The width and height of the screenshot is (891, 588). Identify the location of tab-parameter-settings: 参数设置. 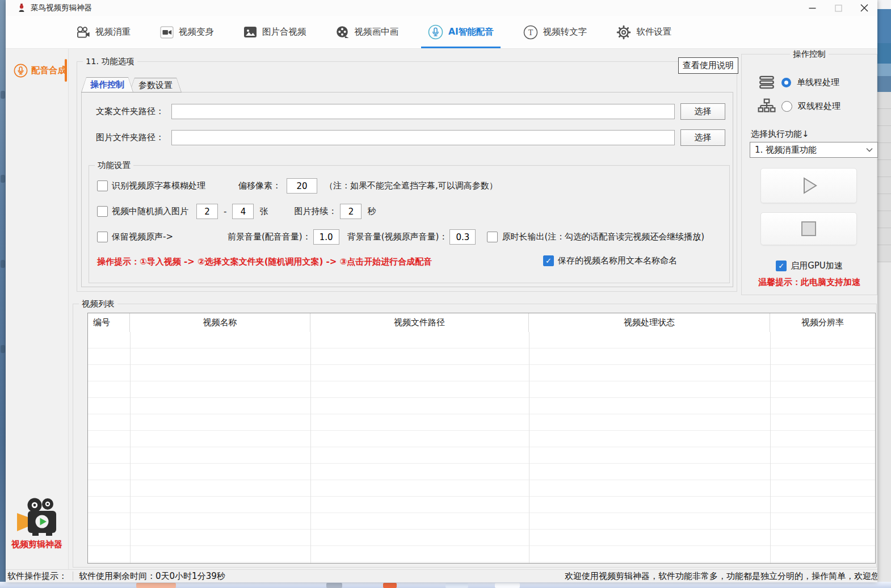
(155, 85).